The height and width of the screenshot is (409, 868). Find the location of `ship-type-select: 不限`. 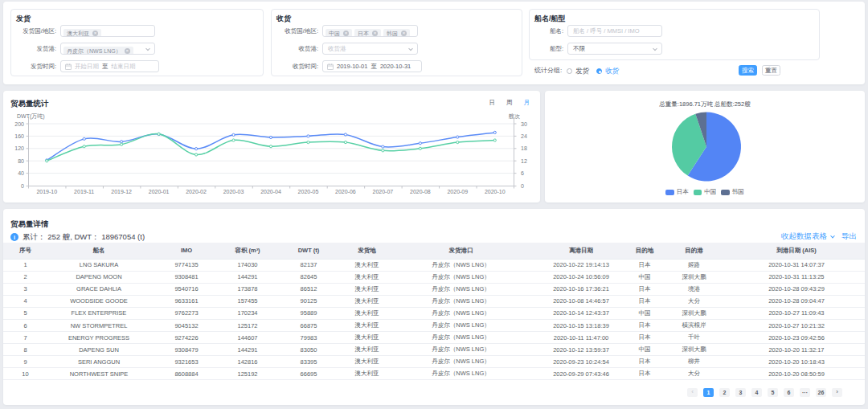

ship-type-select: 不限 is located at coordinates (615, 48).